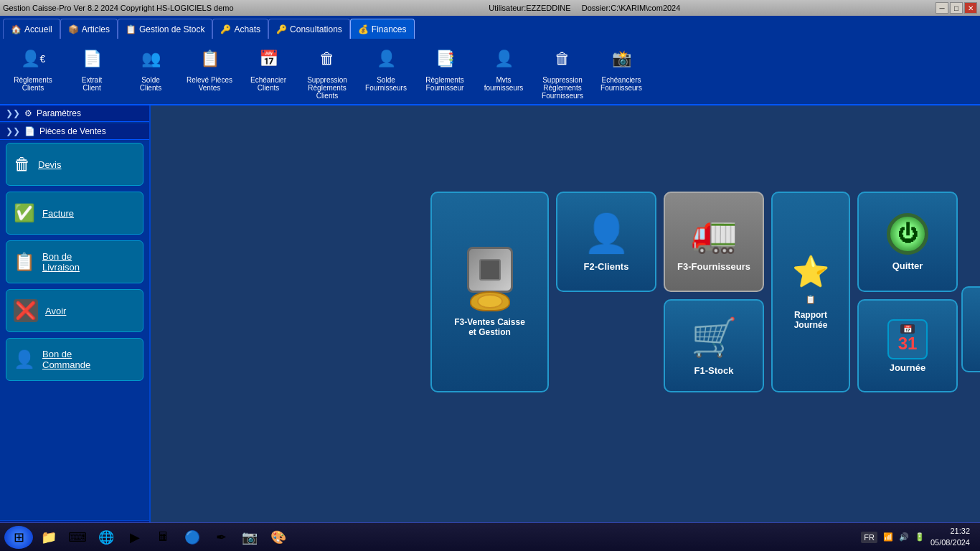 Image resolution: width=980 pixels, height=551 pixels. I want to click on echeanciers-fournisseurs-icon: 📸, so click(621, 59).